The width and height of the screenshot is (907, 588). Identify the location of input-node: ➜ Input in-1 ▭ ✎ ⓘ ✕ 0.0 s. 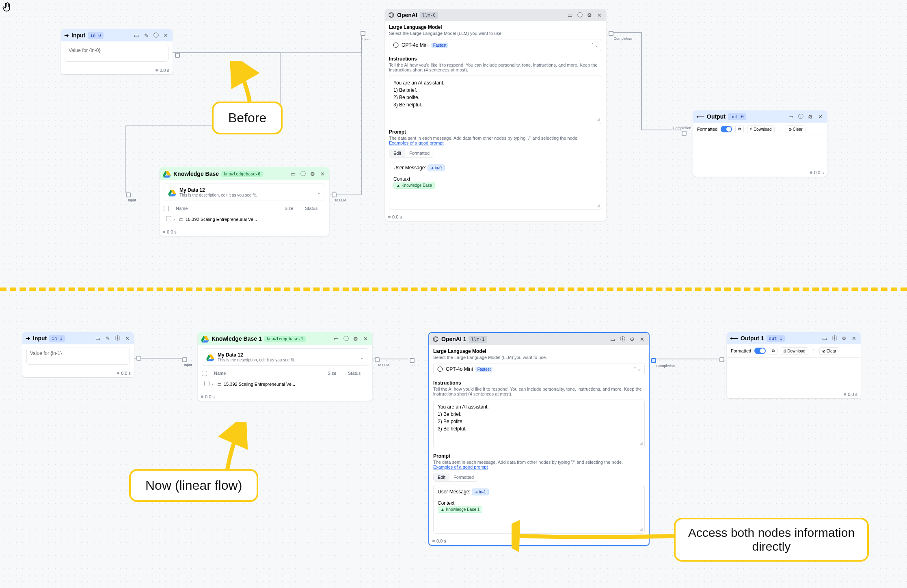
(78, 355).